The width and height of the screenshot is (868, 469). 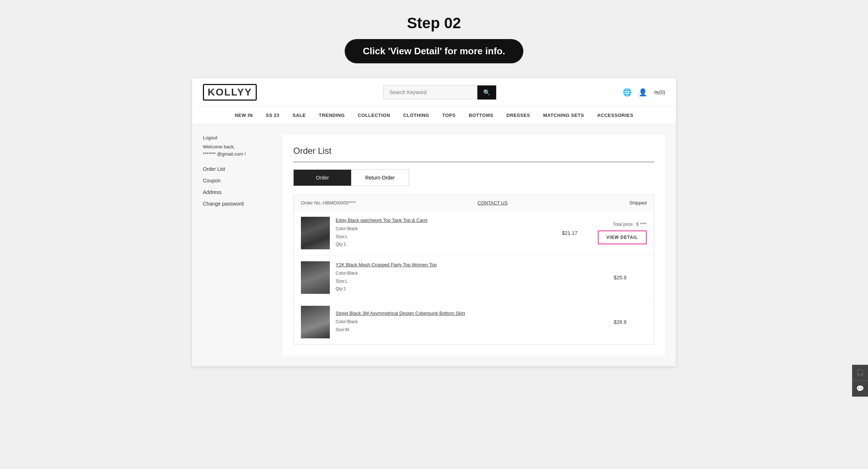 What do you see at coordinates (235, 151) in the screenshot?
I see `sidebar-welcome: Welcome back, ******* @gmail.com !` at bounding box center [235, 151].